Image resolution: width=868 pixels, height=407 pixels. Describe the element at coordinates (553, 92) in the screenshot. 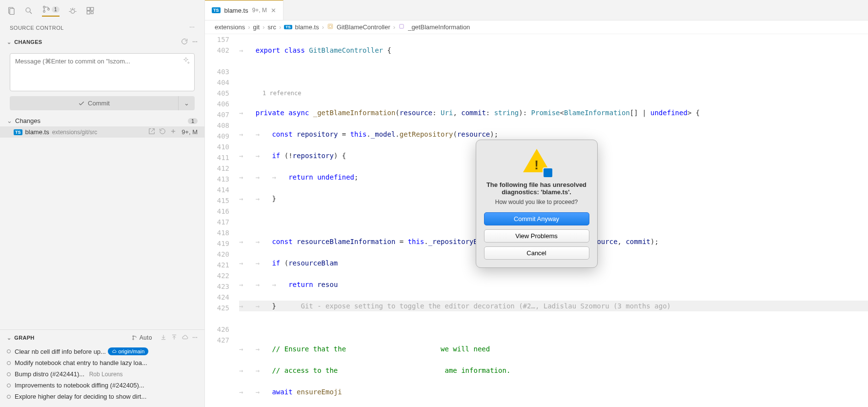

I see `reference-lens: 1 reference` at that location.